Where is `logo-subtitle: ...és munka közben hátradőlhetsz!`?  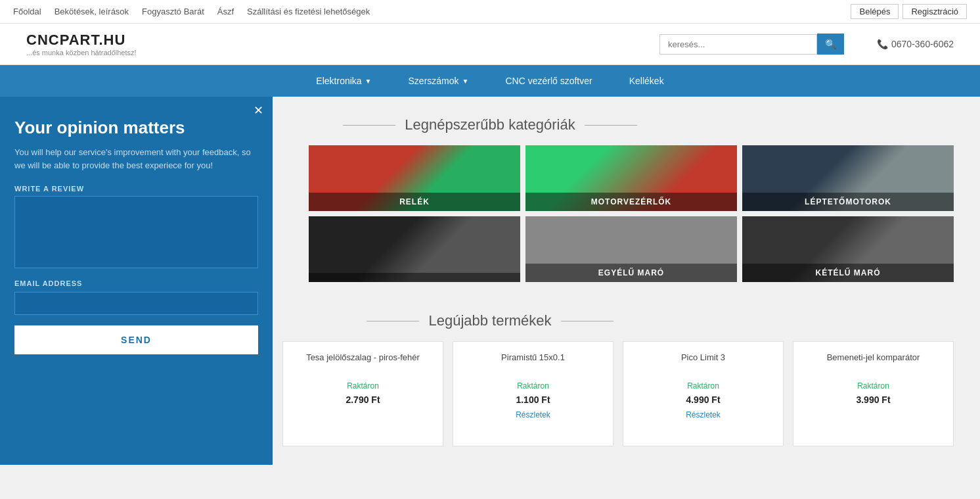 logo-subtitle: ...és munka közben hátradőlhetsz! is located at coordinates (81, 53).